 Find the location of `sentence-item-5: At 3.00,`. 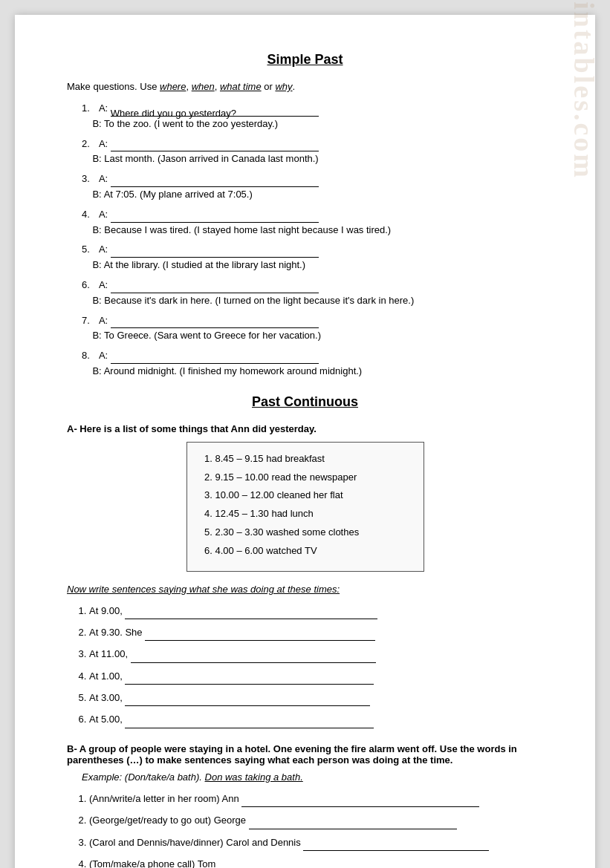

sentence-item-5: At 3.00, is located at coordinates (317, 698).